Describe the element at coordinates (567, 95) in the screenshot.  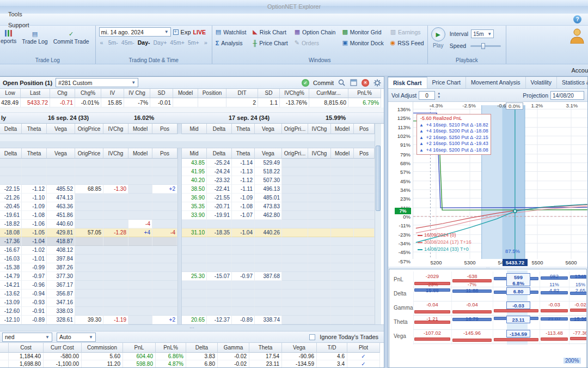
I see `projection-date-field: 14/08/20` at that location.